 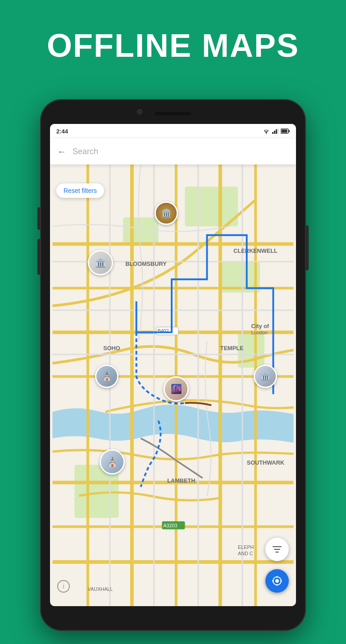 I want to click on svg-text: AND C, so click(x=246, y=553).